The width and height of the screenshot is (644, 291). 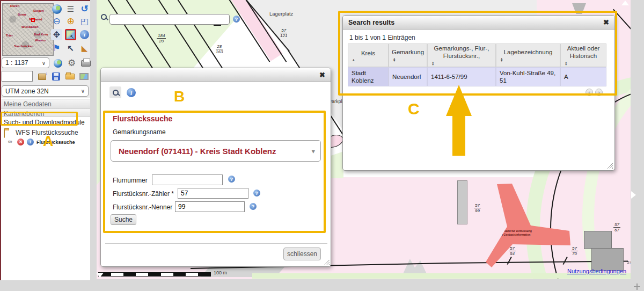 What do you see at coordinates (28, 30) in the screenshot?
I see `overview-map: Düren Siegen Bonn Neuwied Wiesbaden Trie…` at bounding box center [28, 30].